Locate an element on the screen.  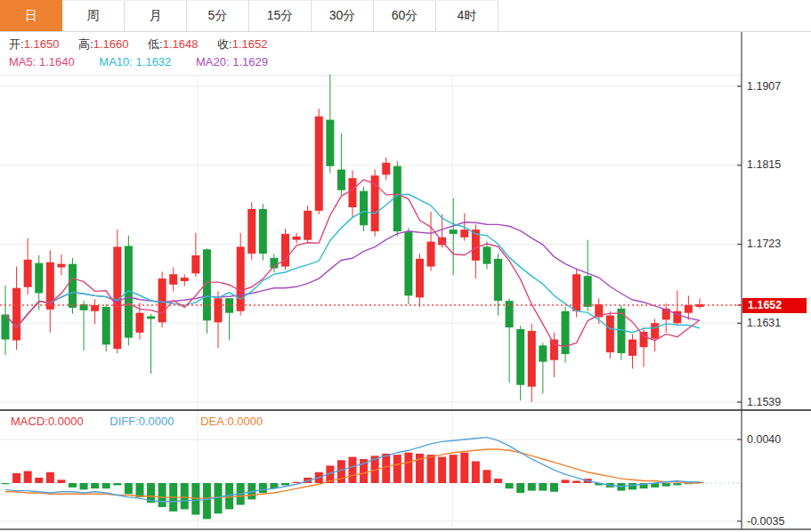
low-value: 1.1648 is located at coordinates (181, 44).